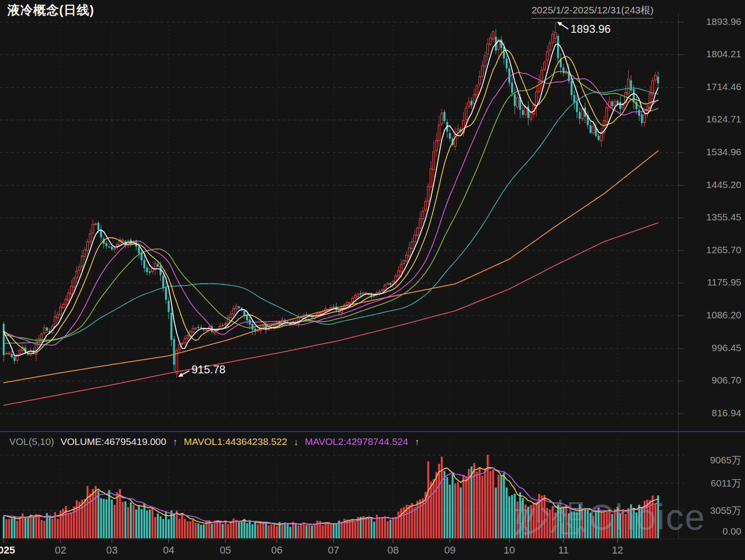 The width and height of the screenshot is (745, 560). I want to click on watermark: 妙想Choice, so click(610, 517).